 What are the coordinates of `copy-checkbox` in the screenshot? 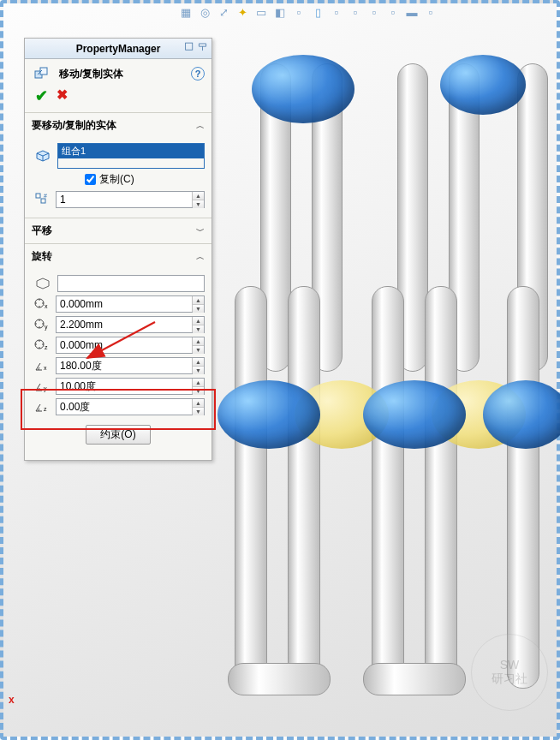 It's located at (91, 180).